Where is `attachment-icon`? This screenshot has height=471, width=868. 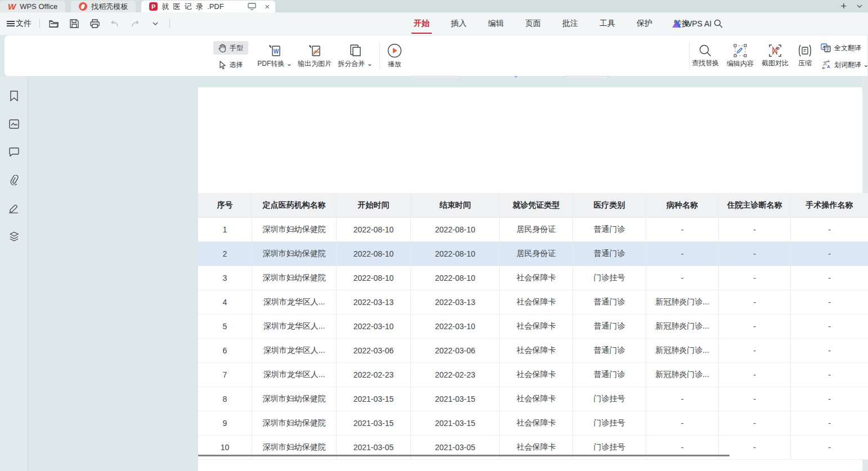
attachment-icon is located at coordinates (14, 180).